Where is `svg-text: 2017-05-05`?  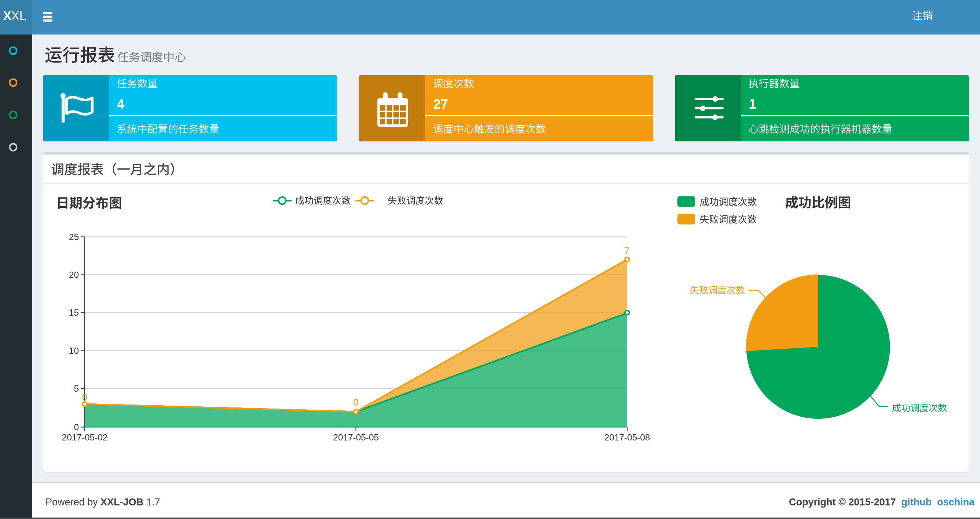
svg-text: 2017-05-05 is located at coordinates (356, 438).